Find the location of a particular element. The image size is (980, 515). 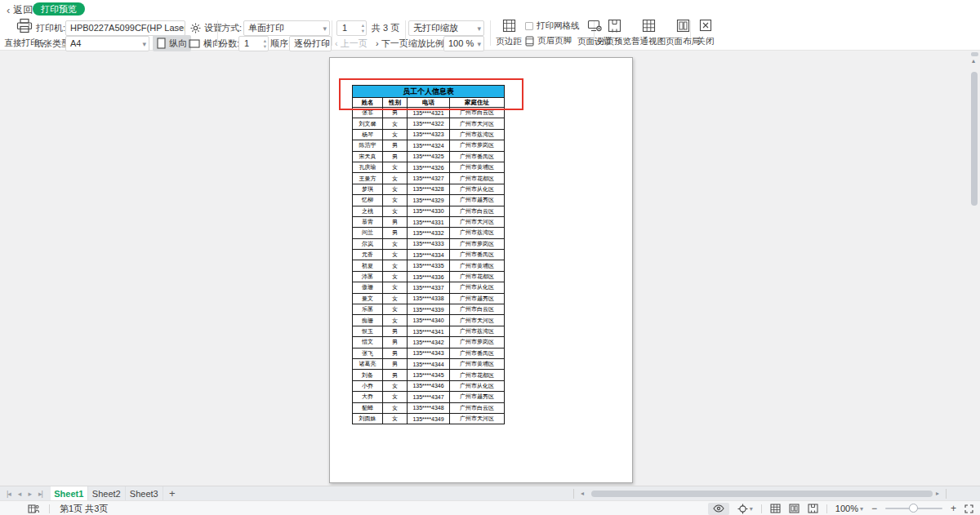

normal-view-button: 普通视图 is located at coordinates (648, 33).